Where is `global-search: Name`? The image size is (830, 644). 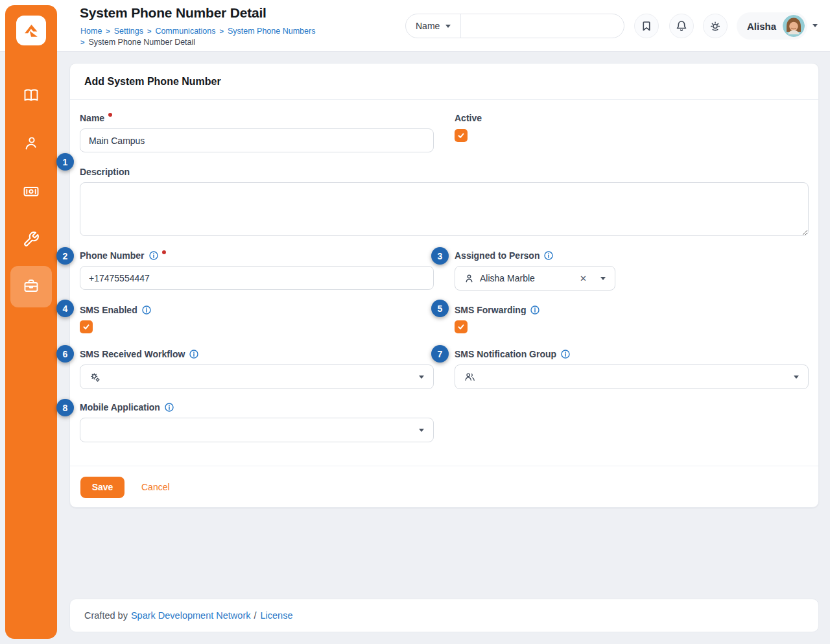 global-search: Name is located at coordinates (515, 26).